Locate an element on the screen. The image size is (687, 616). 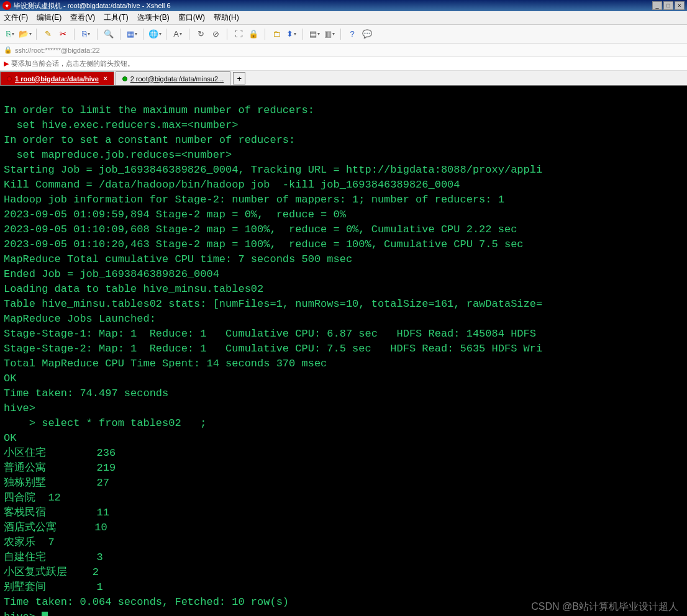
terminal-line: 农家乐 7 is located at coordinates (344, 543).